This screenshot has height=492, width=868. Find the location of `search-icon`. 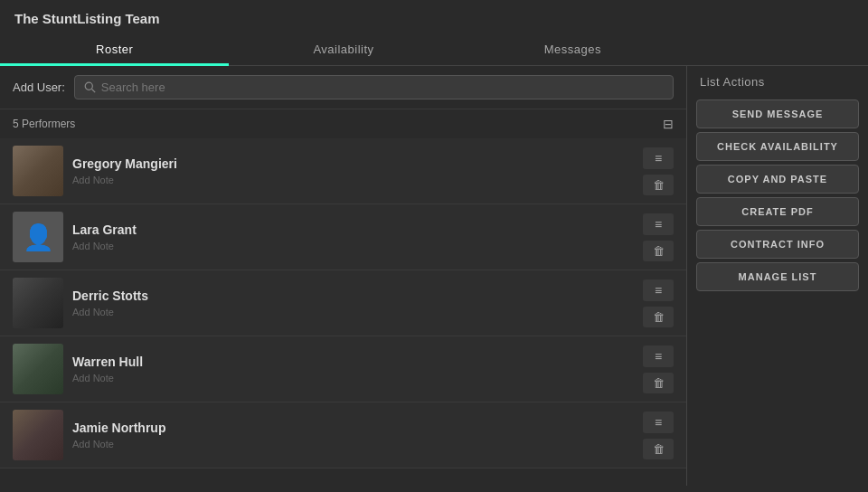

search-icon is located at coordinates (90, 87).